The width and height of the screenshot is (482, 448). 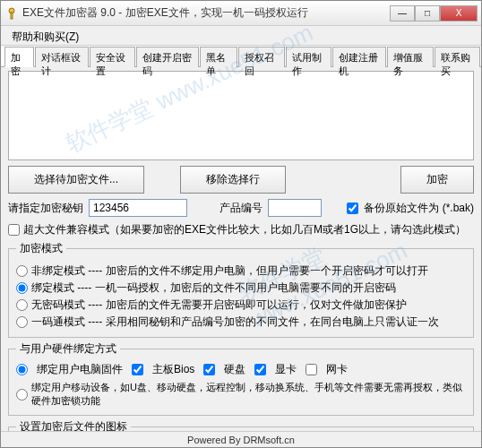 What do you see at coordinates (14, 229) in the screenshot?
I see `large-mode-checkbox` at bounding box center [14, 229].